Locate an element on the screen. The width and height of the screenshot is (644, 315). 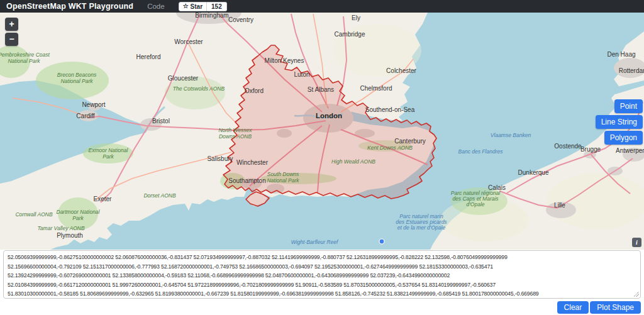
map-label: Tamar Valley AONB is located at coordinates (60, 228).